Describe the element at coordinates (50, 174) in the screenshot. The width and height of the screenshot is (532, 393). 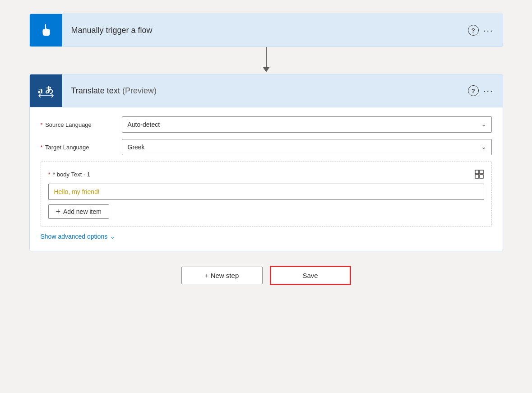
I see `body-required-star: *` at that location.